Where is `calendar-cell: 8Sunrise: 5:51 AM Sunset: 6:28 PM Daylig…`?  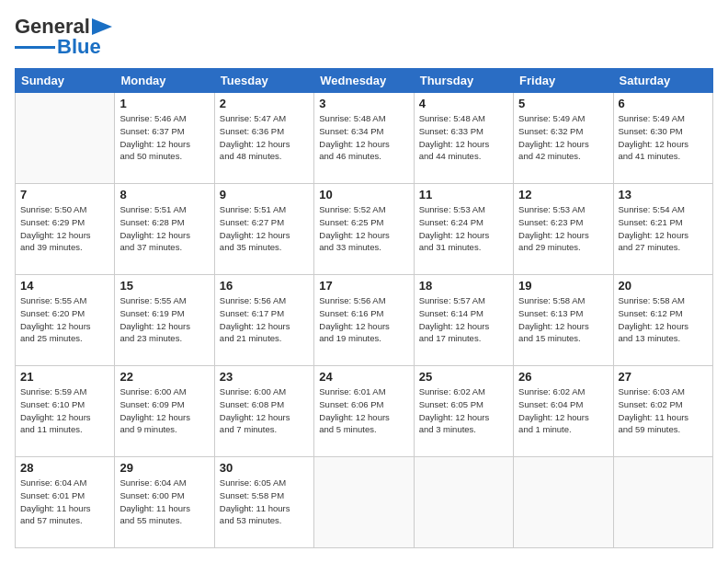
calendar-cell: 8Sunrise: 5:51 AM Sunset: 6:28 PM Daylig… is located at coordinates (165, 230).